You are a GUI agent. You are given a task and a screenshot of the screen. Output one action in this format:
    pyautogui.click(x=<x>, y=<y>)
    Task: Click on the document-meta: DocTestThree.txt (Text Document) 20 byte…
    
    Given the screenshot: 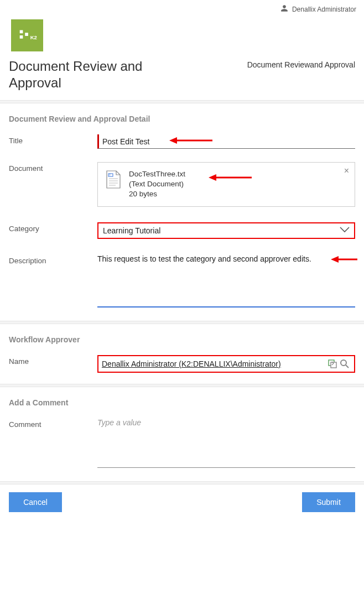 What is the action you would take?
    pyautogui.click(x=157, y=185)
    